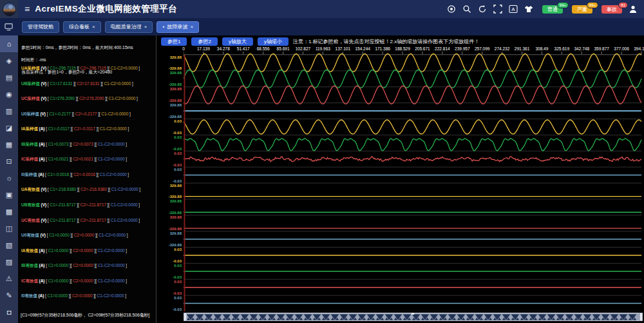  What do you see at coordinates (9, 211) in the screenshot?
I see `sidebar-item-solar-panel: ▩` at bounding box center [9, 211].